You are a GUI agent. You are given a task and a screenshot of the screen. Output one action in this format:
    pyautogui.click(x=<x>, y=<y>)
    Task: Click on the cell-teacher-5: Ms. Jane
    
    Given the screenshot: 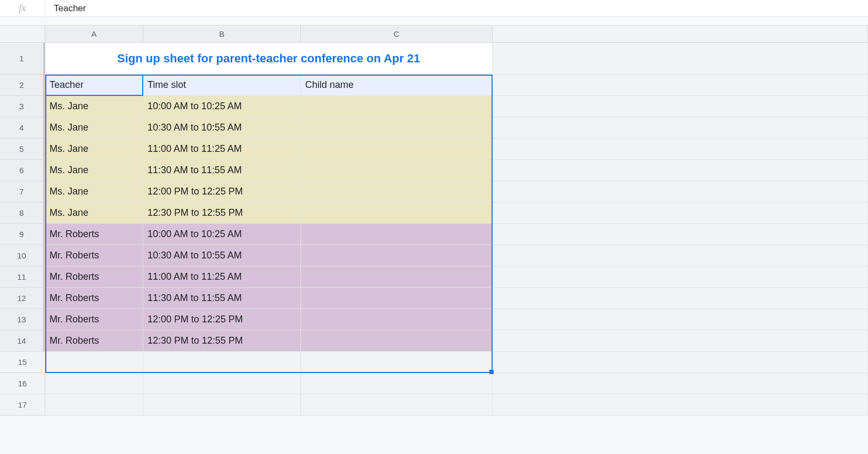 What is the action you would take?
    pyautogui.click(x=94, y=149)
    